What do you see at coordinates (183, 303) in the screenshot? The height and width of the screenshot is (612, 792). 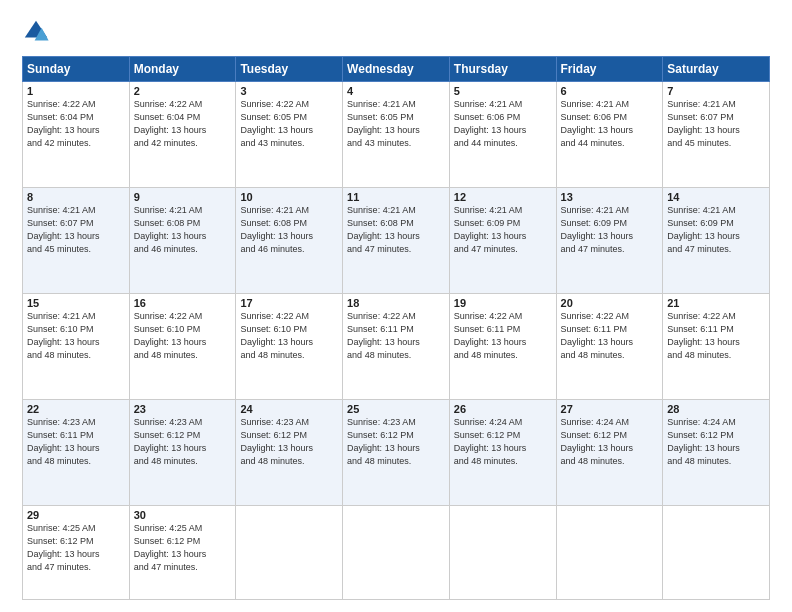 I see `day-number: 16` at bounding box center [183, 303].